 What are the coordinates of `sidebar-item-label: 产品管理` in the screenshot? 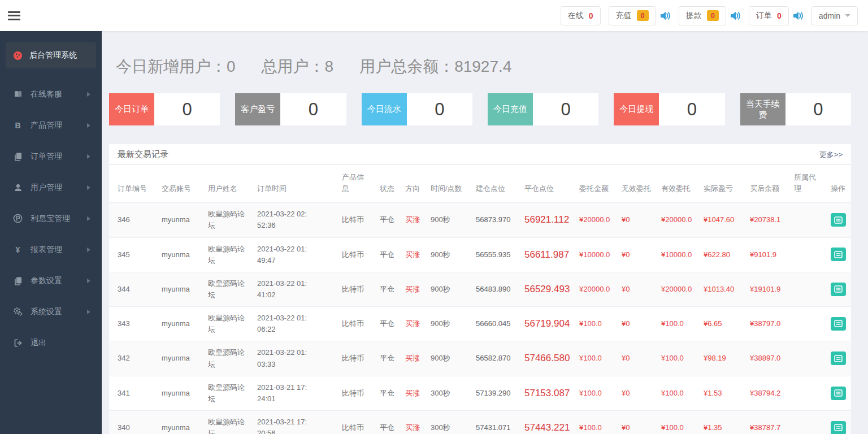 It's located at (59, 125).